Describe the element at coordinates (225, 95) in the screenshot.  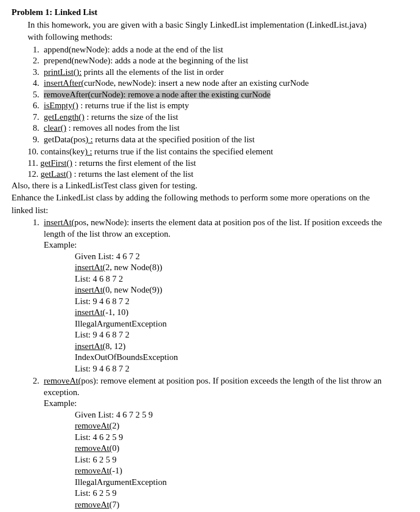
I see `method-removeafter: removeAfter(curNode): remove a node afte…` at that location.